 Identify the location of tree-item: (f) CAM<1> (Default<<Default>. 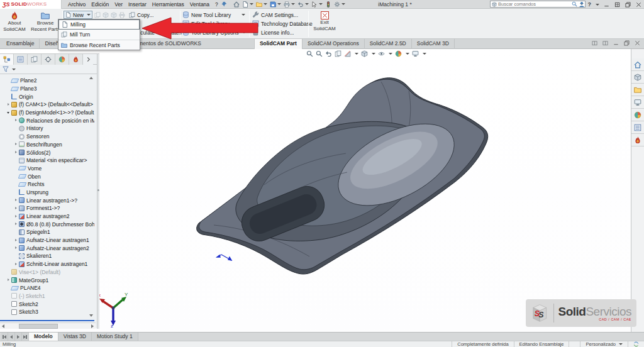
(47, 104).